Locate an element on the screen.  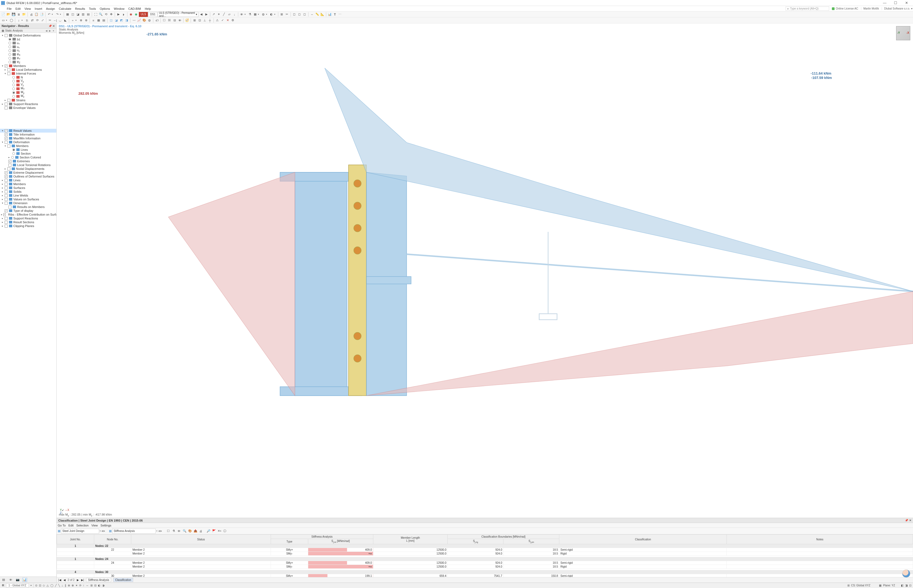
grid2-icon: ⊞ is located at coordinates (195, 21).